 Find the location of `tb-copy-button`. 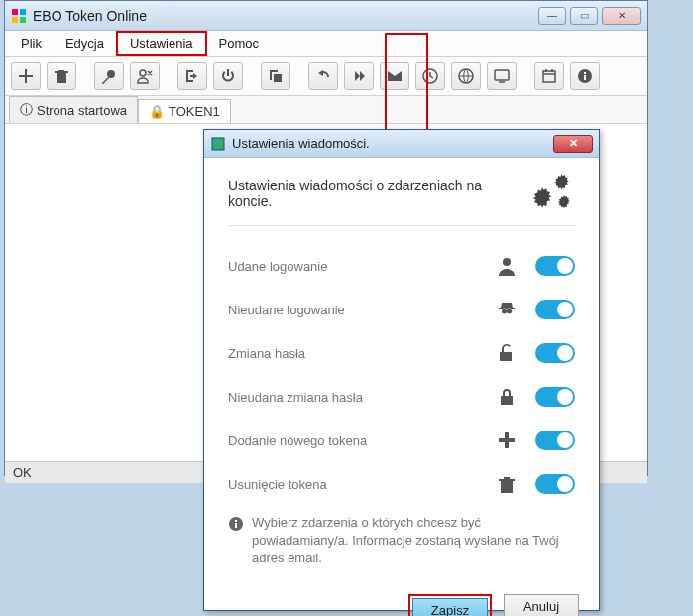

tb-copy-button is located at coordinates (276, 76).